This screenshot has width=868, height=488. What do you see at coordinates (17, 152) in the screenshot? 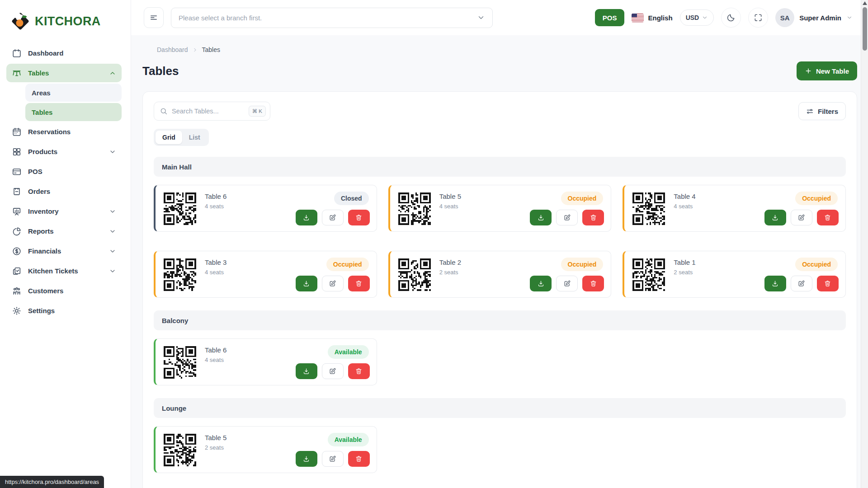
I see `grid-icon` at bounding box center [17, 152].